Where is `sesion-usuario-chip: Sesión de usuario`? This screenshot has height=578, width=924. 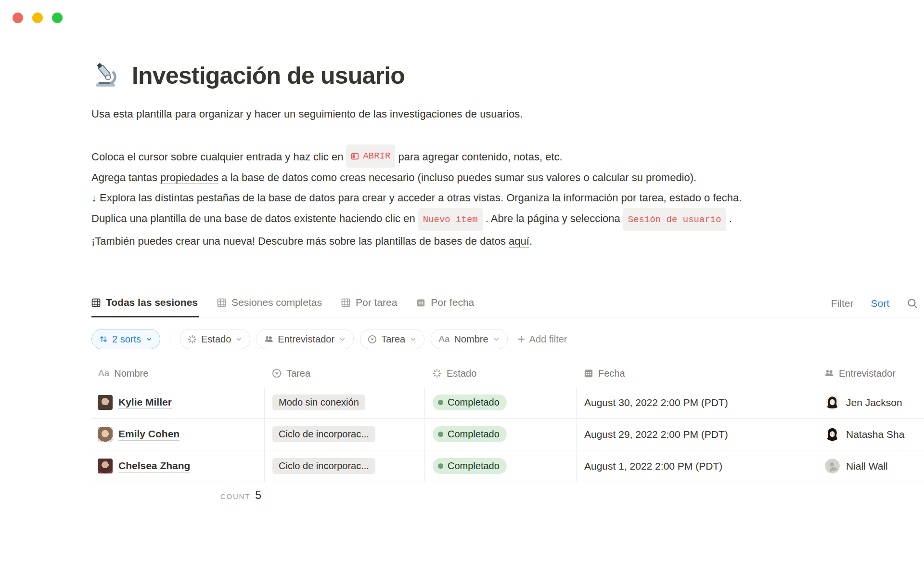 sesion-usuario-chip: Sesión de usuario is located at coordinates (675, 220).